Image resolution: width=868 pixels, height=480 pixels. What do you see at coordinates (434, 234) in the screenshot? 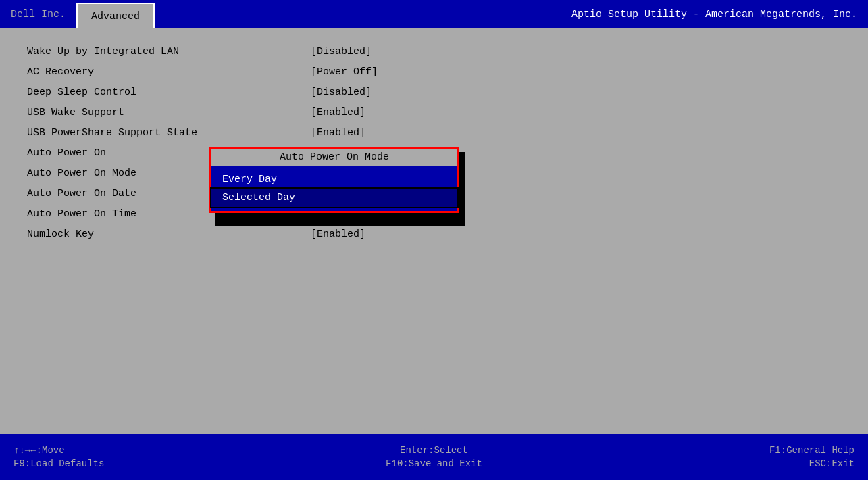
I see `table-row: Numlock Key[Enabled]` at bounding box center [434, 234].